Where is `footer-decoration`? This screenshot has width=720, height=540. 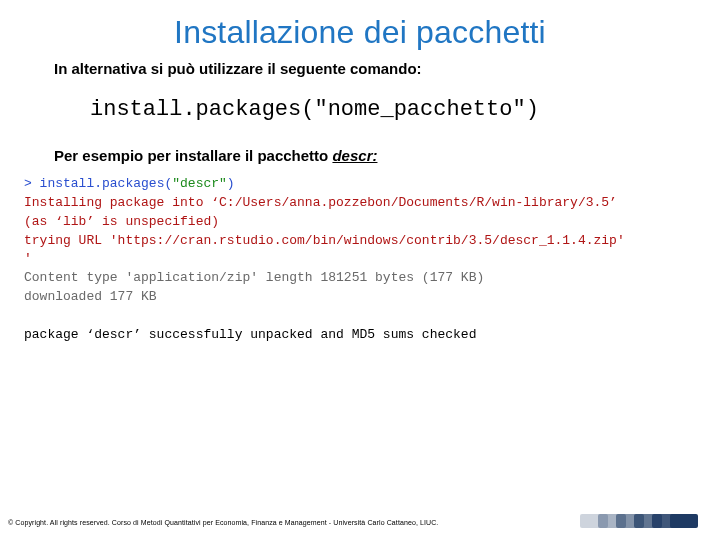
footer-decoration is located at coordinates (638, 521).